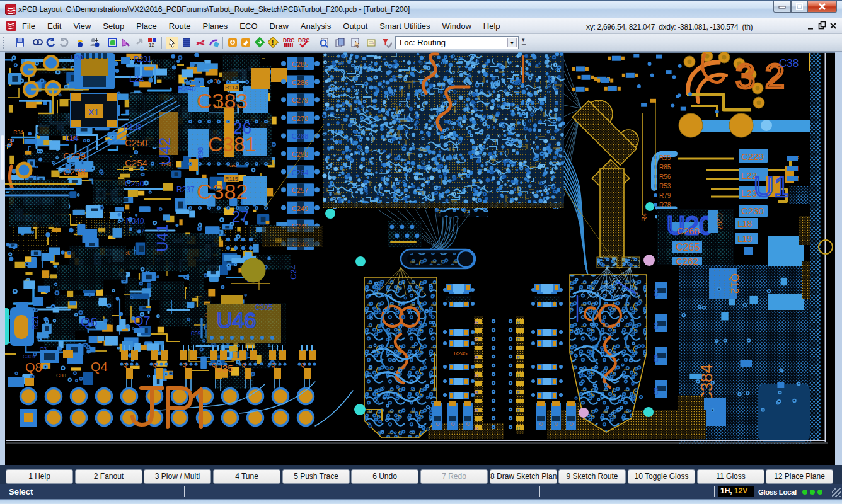  Describe the element at coordinates (263, 307) in the screenshot. I see `svg-text: C305` at that location.